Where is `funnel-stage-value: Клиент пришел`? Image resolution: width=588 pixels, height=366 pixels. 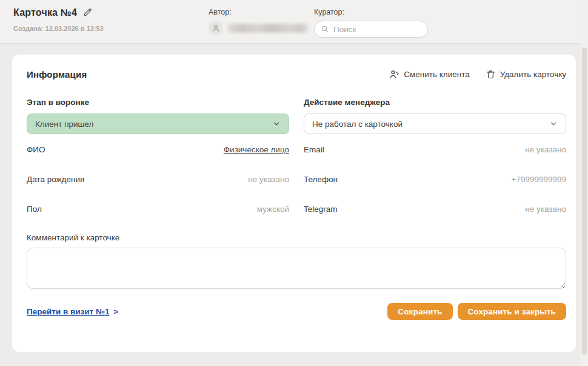 funnel-stage-value: Клиент пришел is located at coordinates (64, 124).